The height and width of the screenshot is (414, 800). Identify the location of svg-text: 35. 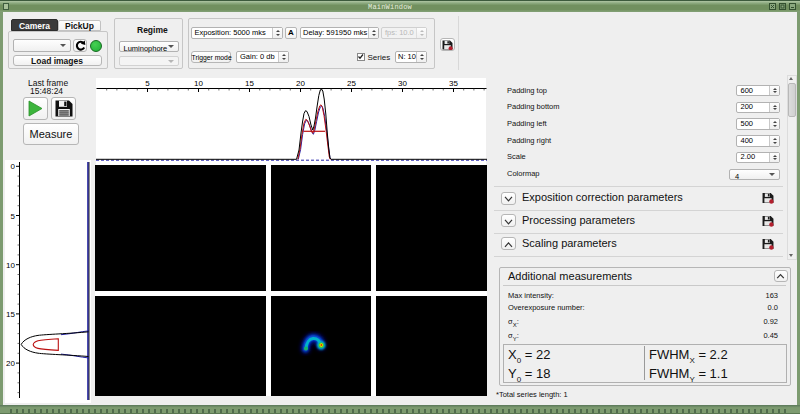
(454, 84).